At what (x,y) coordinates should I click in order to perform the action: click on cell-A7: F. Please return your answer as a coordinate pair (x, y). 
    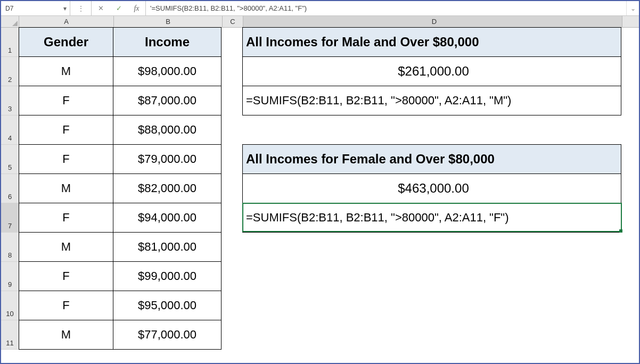
    Looking at the image, I should click on (66, 218).